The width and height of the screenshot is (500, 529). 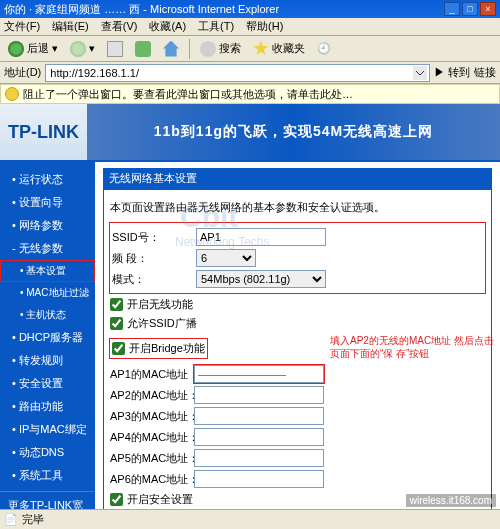 What do you see at coordinates (48, 430) in the screenshot?
I see `sidebar-item-11: • IP与MAC绑定` at bounding box center [48, 430].